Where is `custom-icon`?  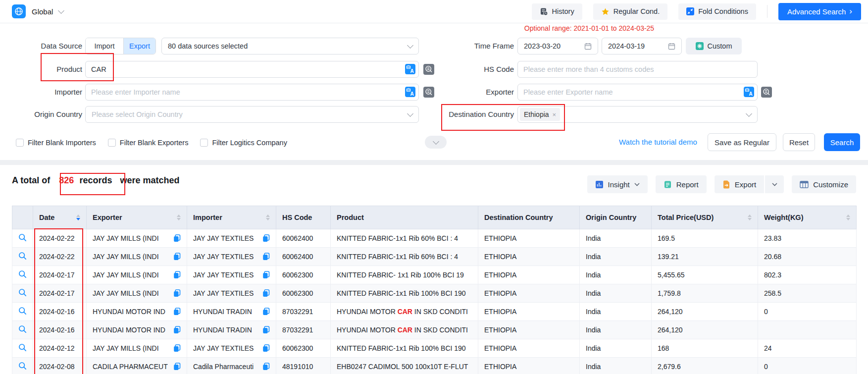 custom-icon is located at coordinates (700, 46).